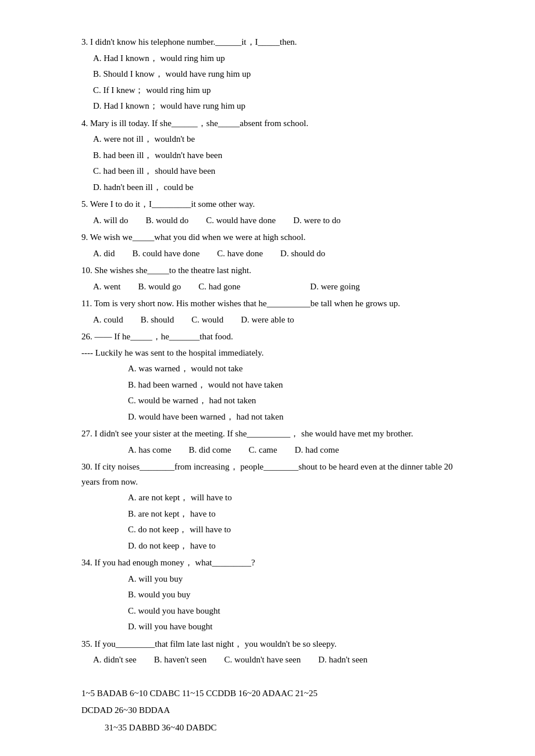 The height and width of the screenshot is (756, 535). I want to click on q9-stem: 9. We wish we_____what you did when we w…, so click(273, 238).